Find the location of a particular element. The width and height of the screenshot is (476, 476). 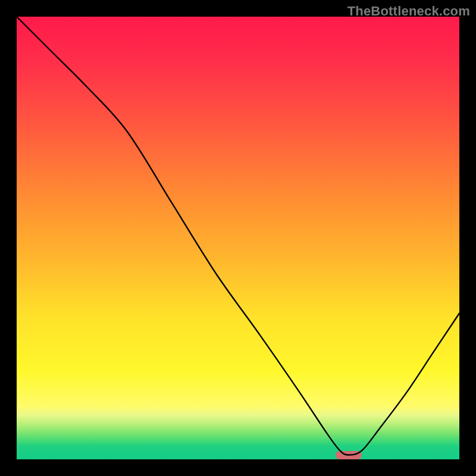

watermark-text: TheBottleneck.com is located at coordinates (409, 11).